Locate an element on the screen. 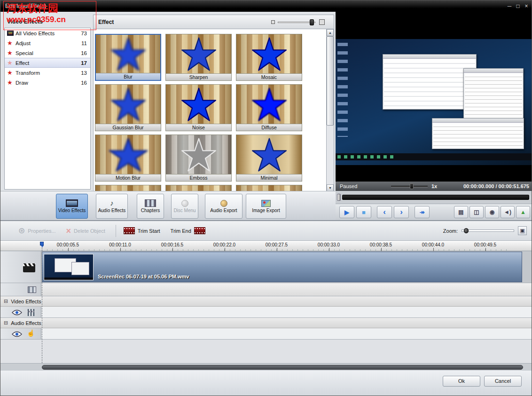  play-button: ▶ is located at coordinates (347, 212).